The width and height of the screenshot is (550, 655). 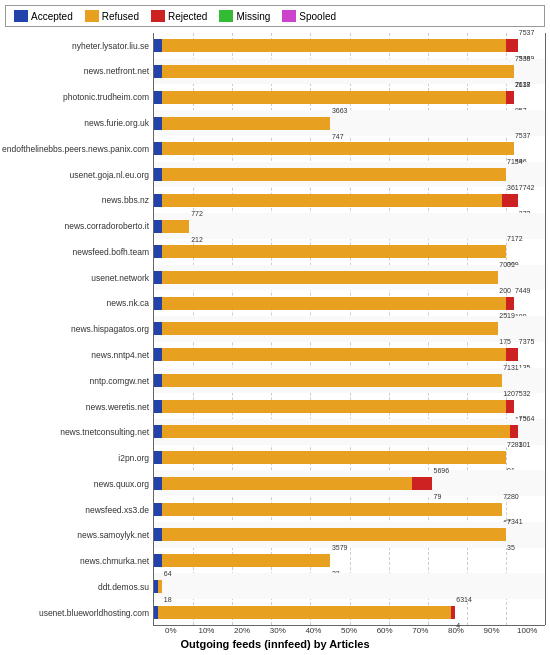 I want to click on bar-row: 7001200, so click(x=350, y=278).